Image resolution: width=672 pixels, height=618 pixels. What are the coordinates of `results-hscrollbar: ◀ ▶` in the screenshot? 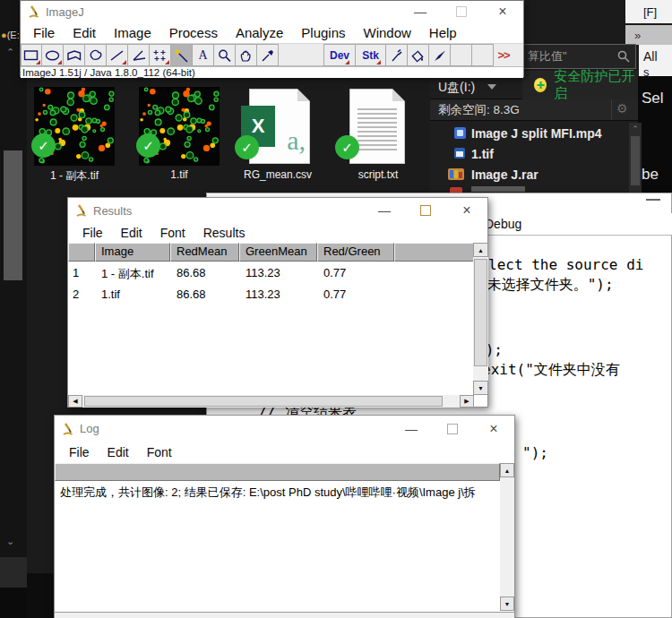 It's located at (271, 401).